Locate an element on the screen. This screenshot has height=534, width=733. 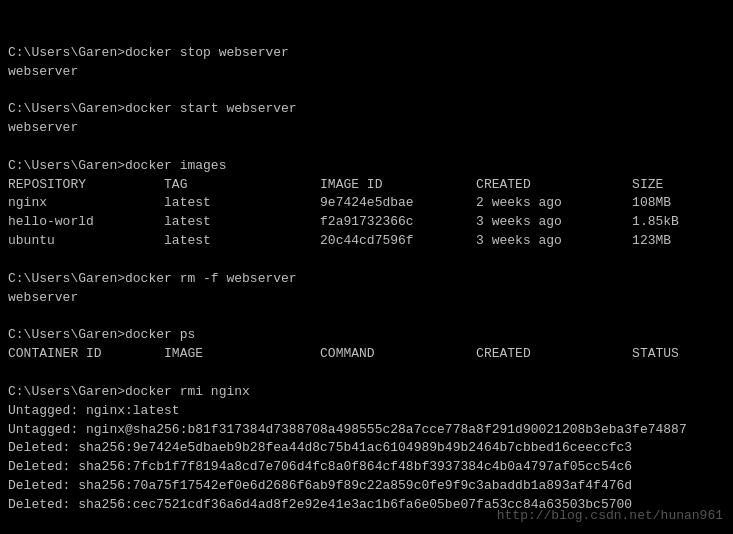
terminal-line: C:\Users\Garen>docker rmi nginx is located at coordinates (366, 392).